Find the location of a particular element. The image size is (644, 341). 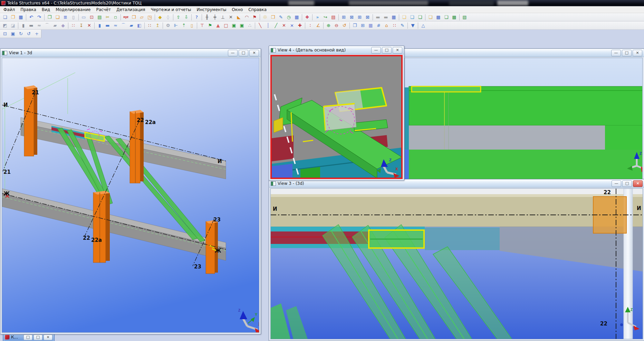

toolbar-button: ∴ is located at coordinates (250, 26).